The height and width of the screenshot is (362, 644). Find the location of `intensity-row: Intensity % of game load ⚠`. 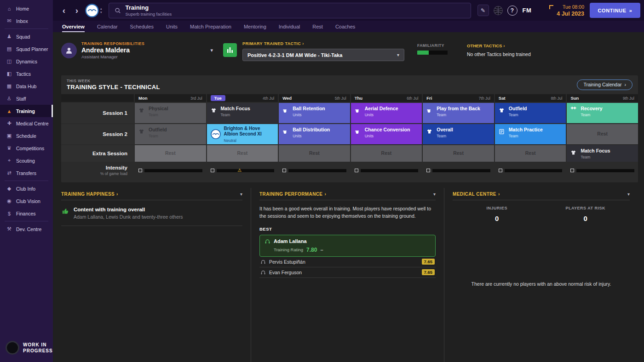

intensity-row: Intensity % of game load ⚠ is located at coordinates (350, 170).